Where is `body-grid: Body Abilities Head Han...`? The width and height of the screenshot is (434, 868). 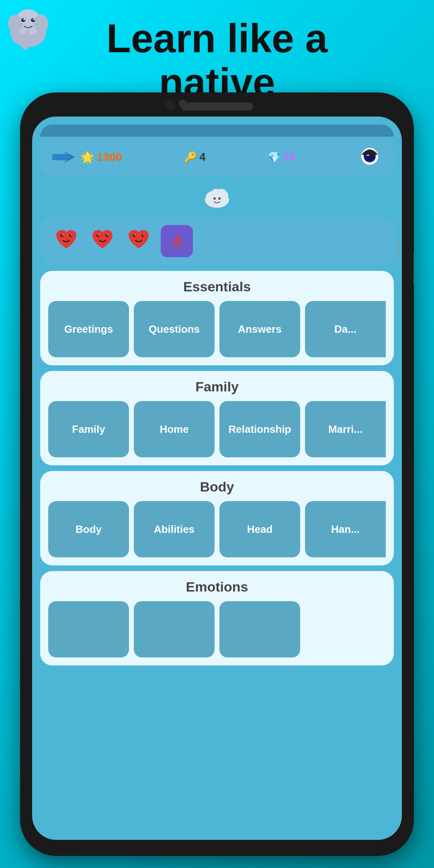
body-grid: Body Abilities Head Han... is located at coordinates (217, 529).